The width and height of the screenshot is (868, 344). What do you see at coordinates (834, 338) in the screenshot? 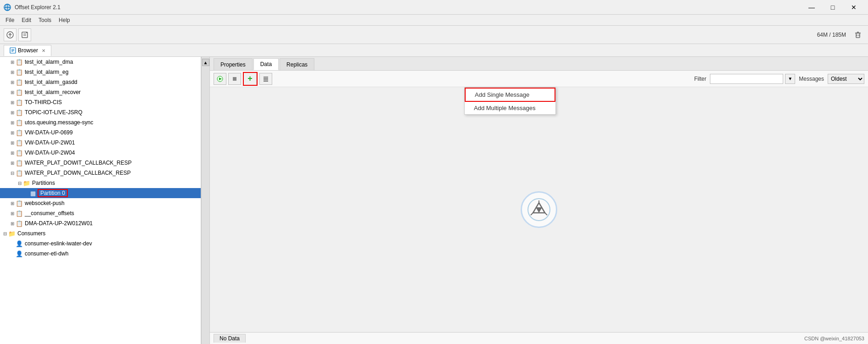
I see `status-text: CSDN @weixin_41827053` at bounding box center [834, 338].